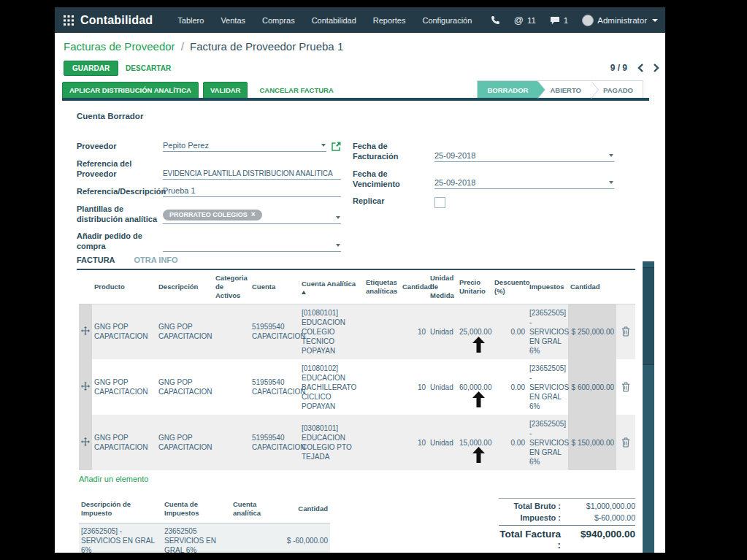 The image size is (747, 560). I want to click on phone-icon, so click(495, 20).